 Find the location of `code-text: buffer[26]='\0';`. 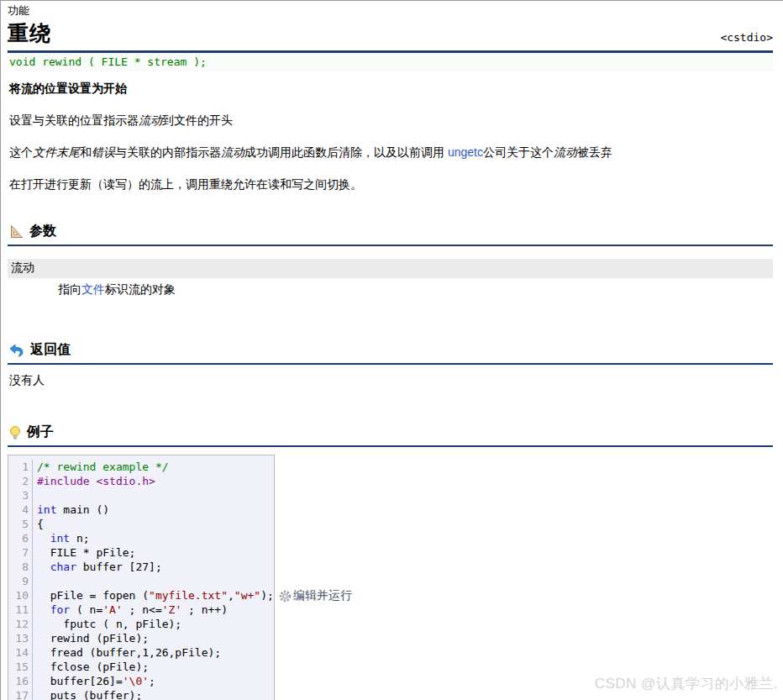

code-text: buffer[26]='\0'; is located at coordinates (96, 681).